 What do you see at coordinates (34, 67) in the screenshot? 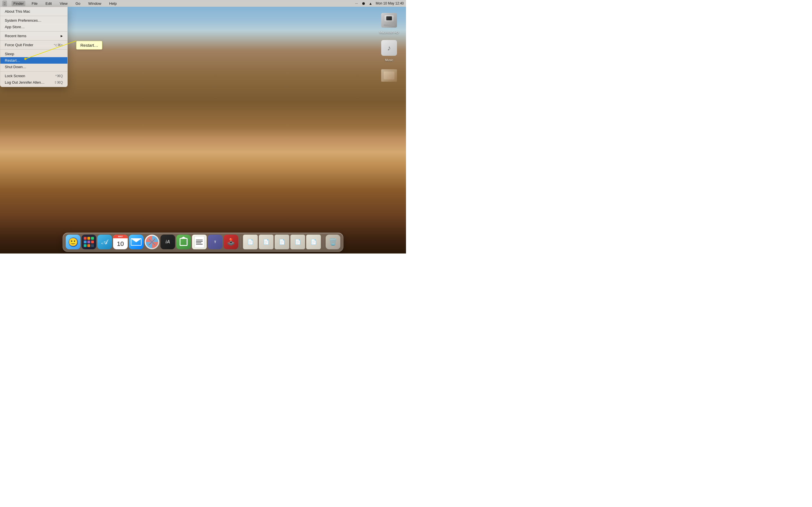
I see `menu-shut-down: Shut Down…` at bounding box center [34, 67].